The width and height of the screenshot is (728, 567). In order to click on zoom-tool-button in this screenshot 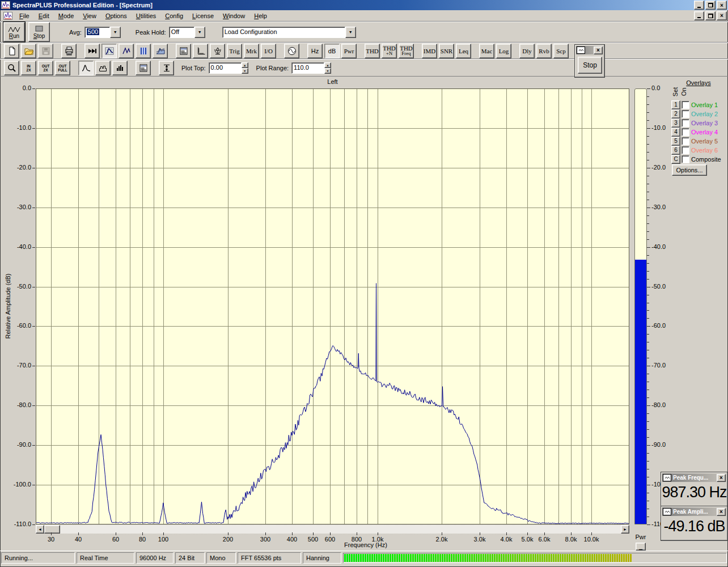, I will do `click(11, 68)`.